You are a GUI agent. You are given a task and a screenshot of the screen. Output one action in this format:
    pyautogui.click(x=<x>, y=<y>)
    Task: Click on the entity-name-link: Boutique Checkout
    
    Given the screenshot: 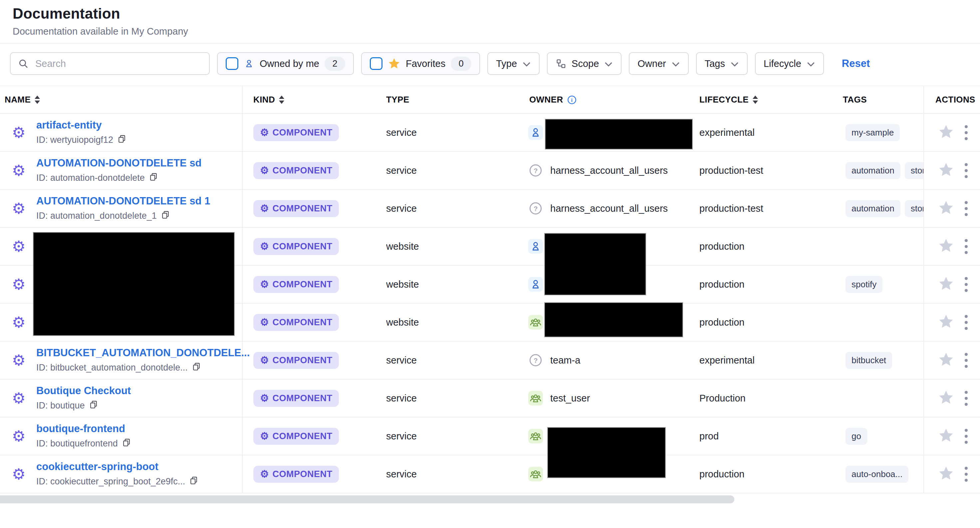 What is the action you would take?
    pyautogui.click(x=84, y=391)
    